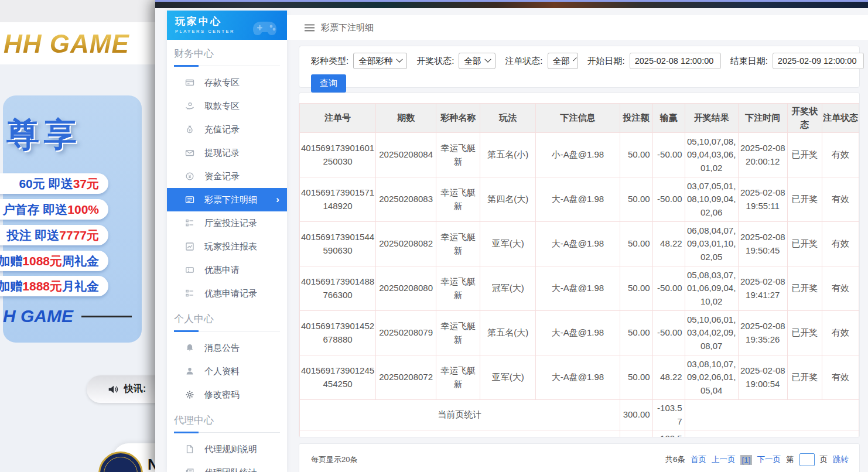 The height and width of the screenshot is (472, 868). I want to click on pagination-bar: 每页显示20条 共6条 首页 上一页 [1] 下一页 第 页 跳转, so click(579, 458).